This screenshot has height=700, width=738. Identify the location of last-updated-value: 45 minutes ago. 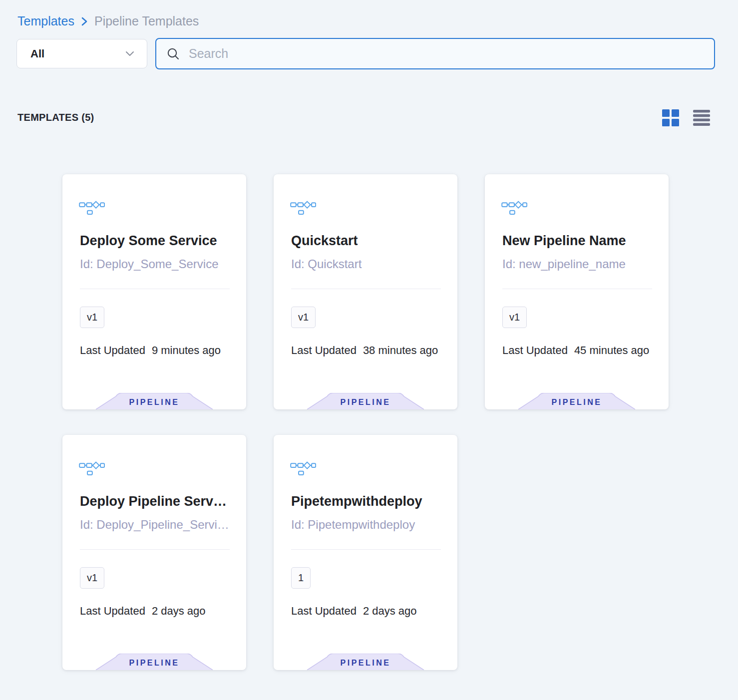
(612, 350).